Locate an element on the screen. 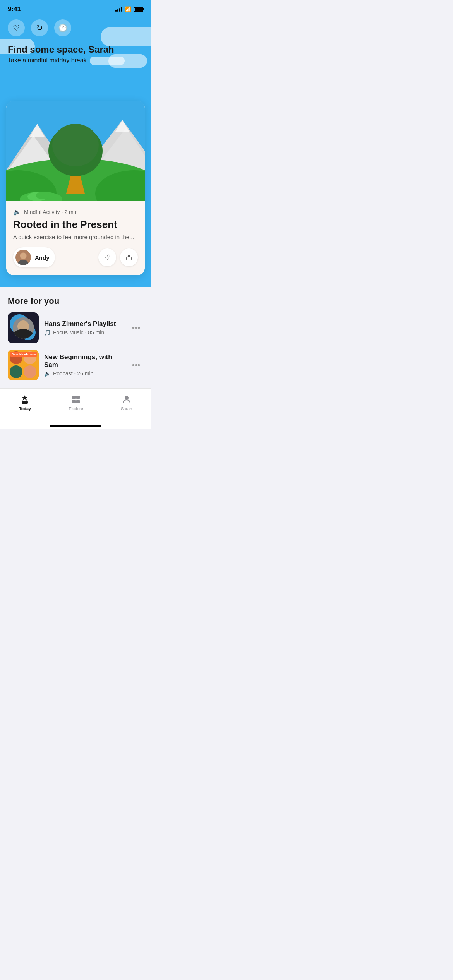  action-buttons: ♡ is located at coordinates (118, 257).